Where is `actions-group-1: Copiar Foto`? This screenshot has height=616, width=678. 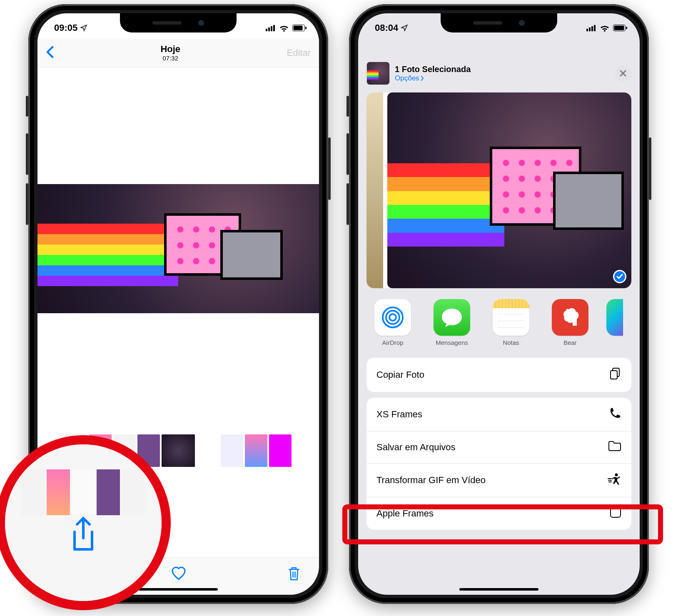 actions-group-1: Copiar Foto is located at coordinates (499, 375).